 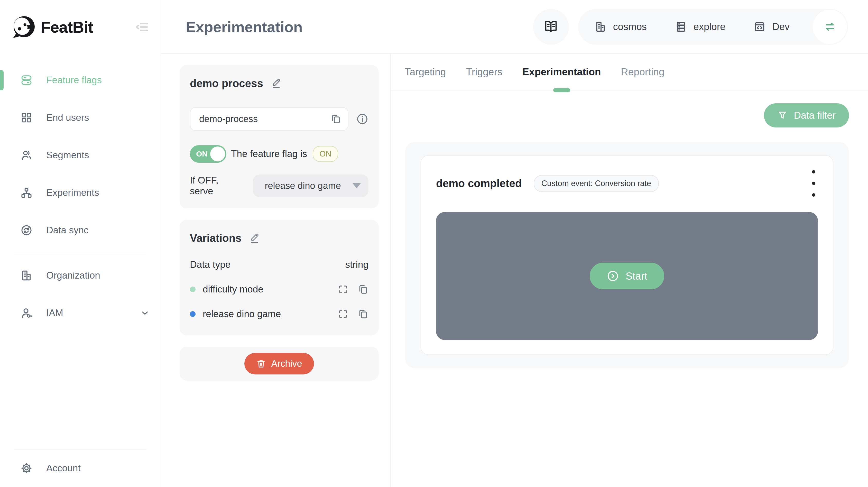 I want to click on sidebar-item-end-users: End users, so click(x=80, y=118).